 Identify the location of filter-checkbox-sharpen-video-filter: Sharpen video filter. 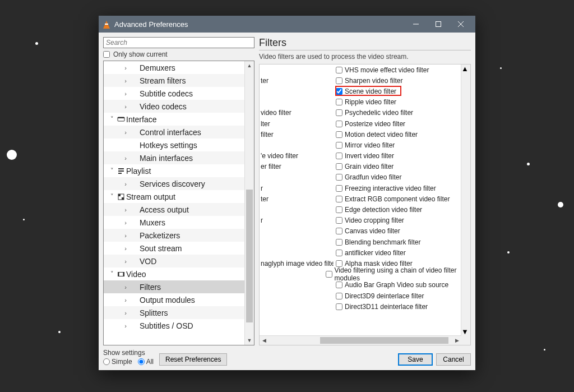
(368, 81).